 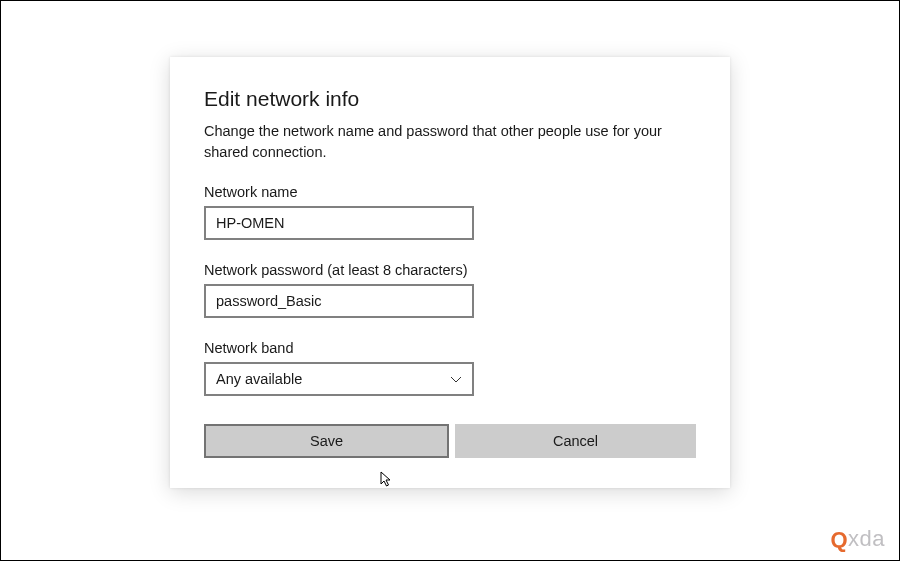 What do you see at coordinates (450, 99) in the screenshot?
I see `dialog-title: Edit network info` at bounding box center [450, 99].